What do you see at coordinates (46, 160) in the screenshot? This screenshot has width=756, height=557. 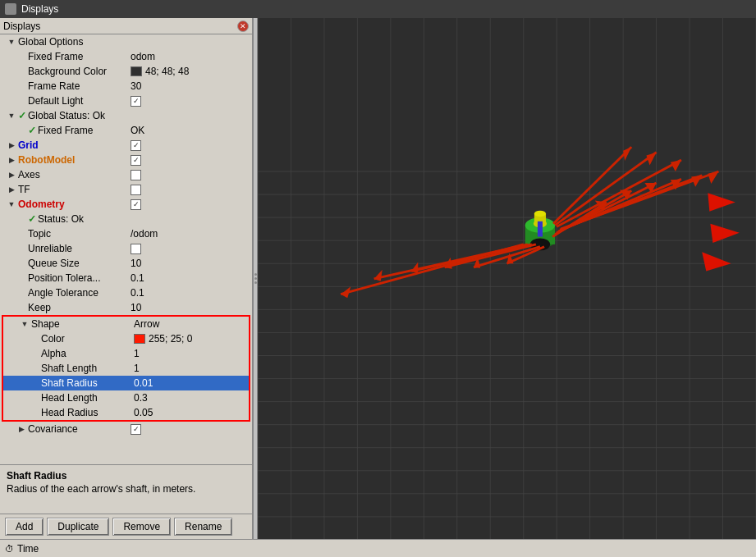 I see `row-label: RobotModel` at bounding box center [46, 160].